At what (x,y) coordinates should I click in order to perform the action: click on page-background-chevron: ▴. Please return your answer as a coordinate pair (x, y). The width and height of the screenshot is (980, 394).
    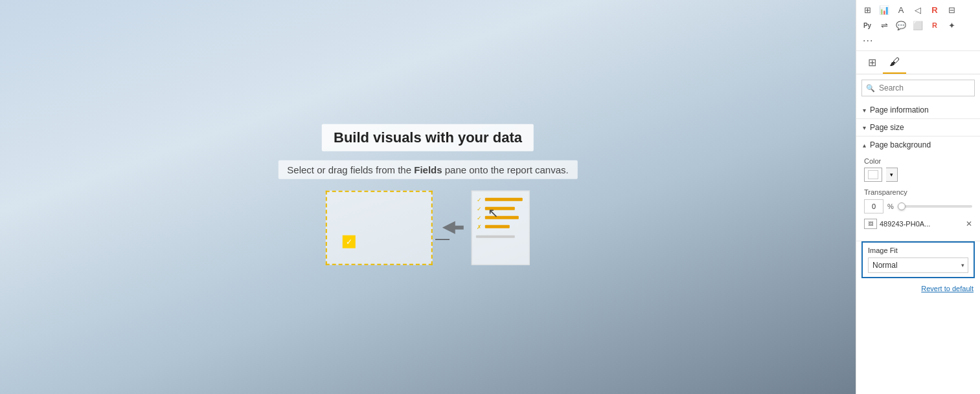
    Looking at the image, I should click on (864, 145).